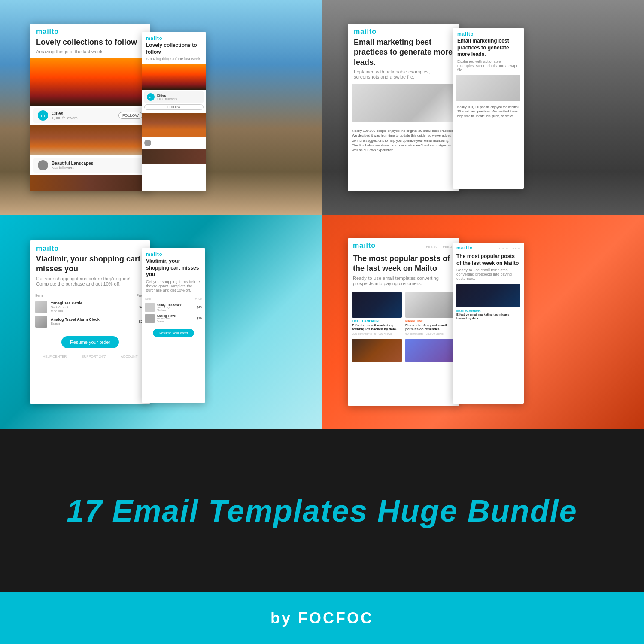 The image size is (644, 644). What do you see at coordinates (85, 116) in the screenshot?
I see `follow-info-cities: Cities 1,080 followers` at bounding box center [85, 116].